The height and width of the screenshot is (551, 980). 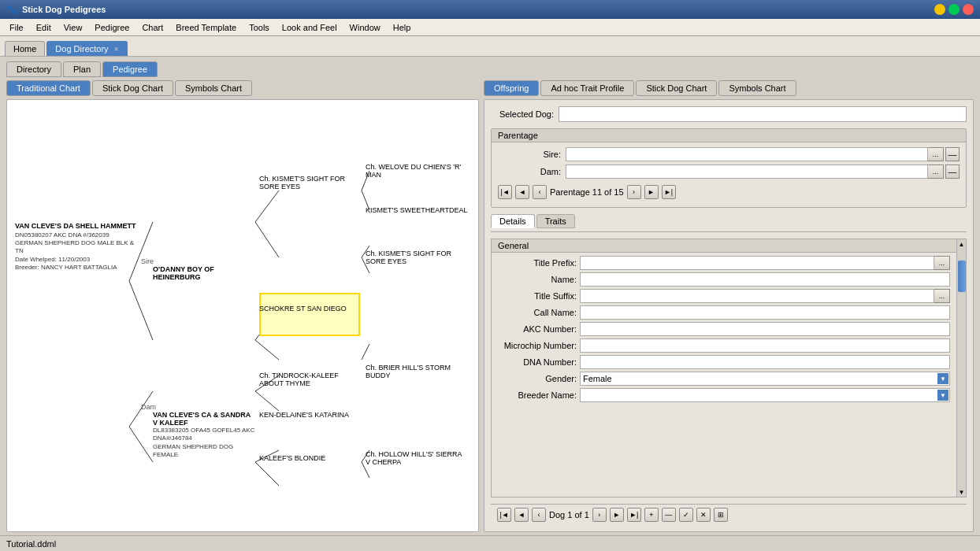 What do you see at coordinates (765, 395) in the screenshot?
I see `breeder-input` at bounding box center [765, 395].